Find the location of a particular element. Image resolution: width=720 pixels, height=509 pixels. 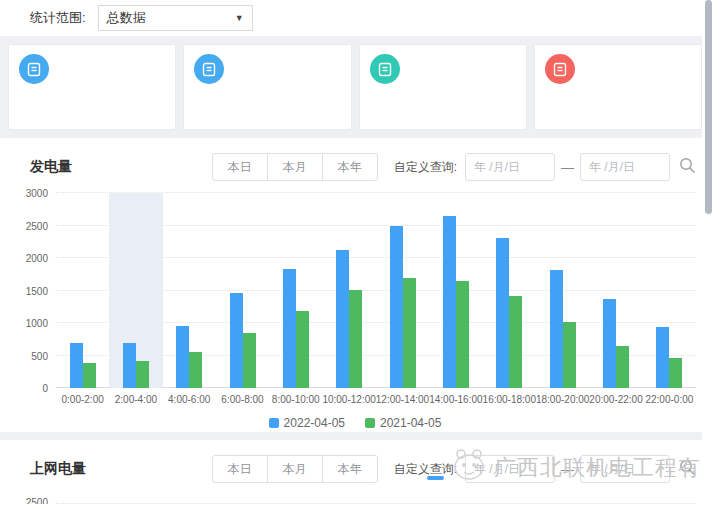

bar-group-18:00-20:00 is located at coordinates (562, 290).